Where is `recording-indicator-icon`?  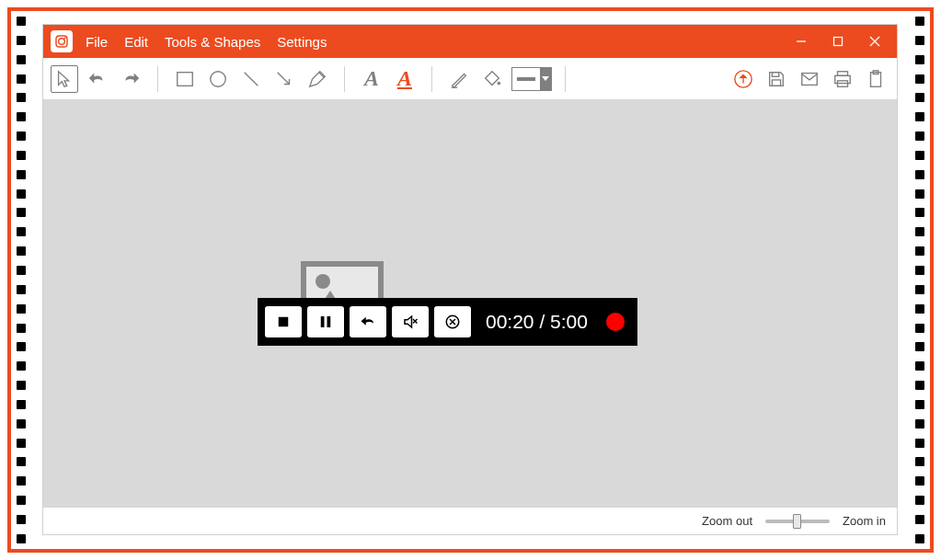
recording-indicator-icon is located at coordinates (615, 322).